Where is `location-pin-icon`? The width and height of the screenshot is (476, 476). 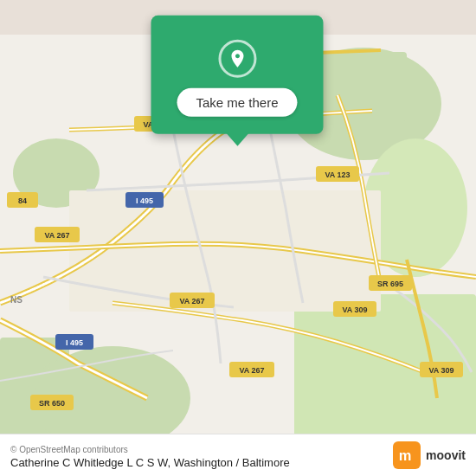
location-pin-icon is located at coordinates (237, 59).